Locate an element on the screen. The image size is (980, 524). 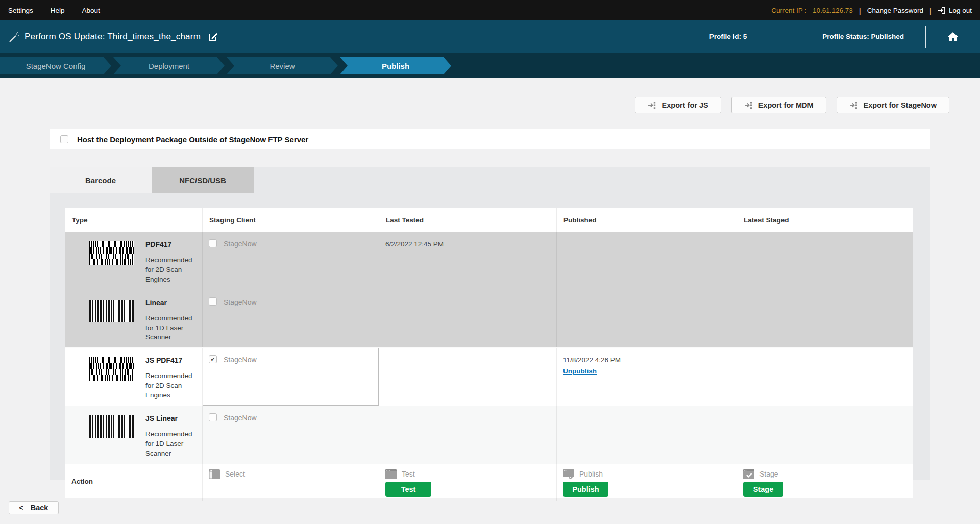
select-icon is located at coordinates (214, 475).